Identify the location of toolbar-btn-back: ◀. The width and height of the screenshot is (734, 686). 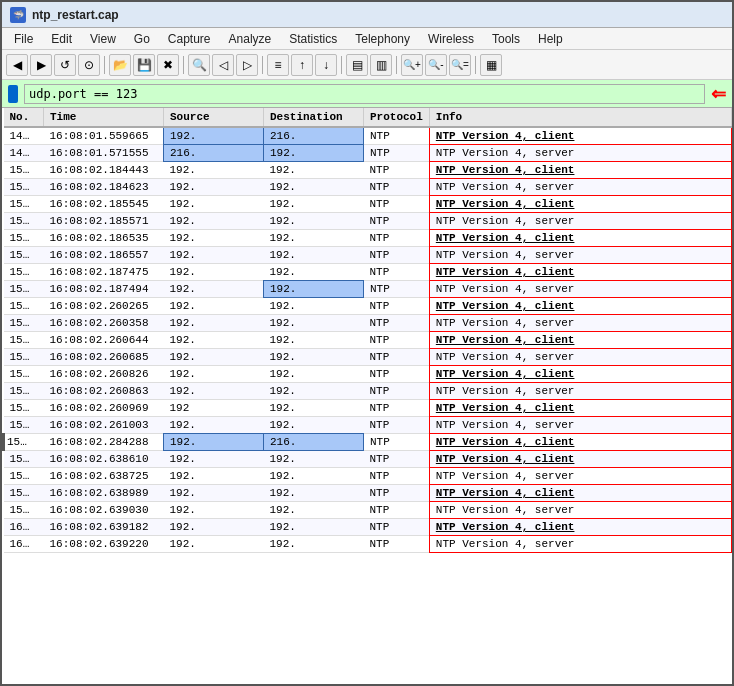
(17, 65).